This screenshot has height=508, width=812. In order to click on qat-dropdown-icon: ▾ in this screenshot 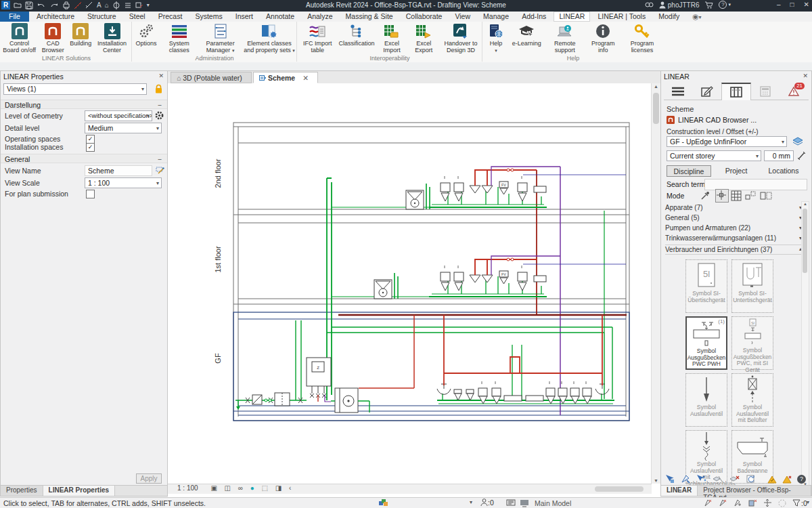, I will do `click(148, 5)`.